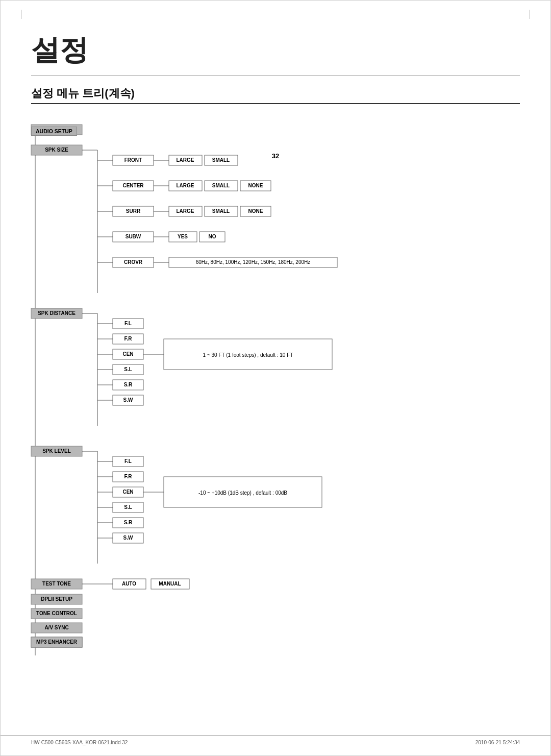 The height and width of the screenshot is (756, 551). Describe the element at coordinates (221, 211) in the screenshot. I see `surr-small: SMALL` at that location.